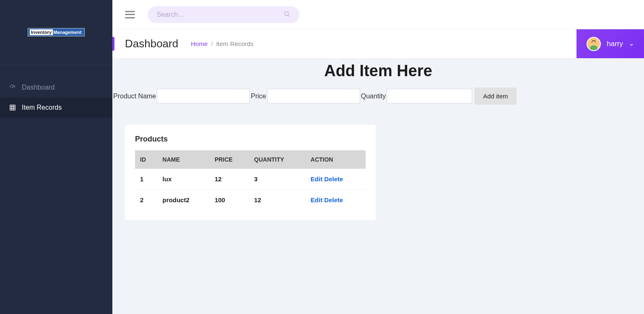 The image size is (644, 314). I want to click on add-item-button: Add item, so click(496, 96).